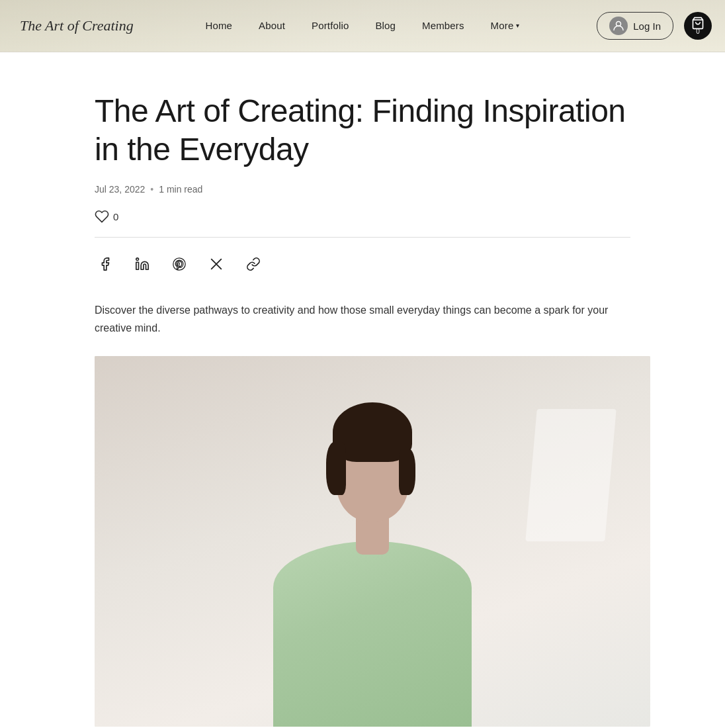 The height and width of the screenshot is (728, 725). What do you see at coordinates (362, 26) in the screenshot?
I see `main-nav: Home About Portfolio Blog Members More` at bounding box center [362, 26].